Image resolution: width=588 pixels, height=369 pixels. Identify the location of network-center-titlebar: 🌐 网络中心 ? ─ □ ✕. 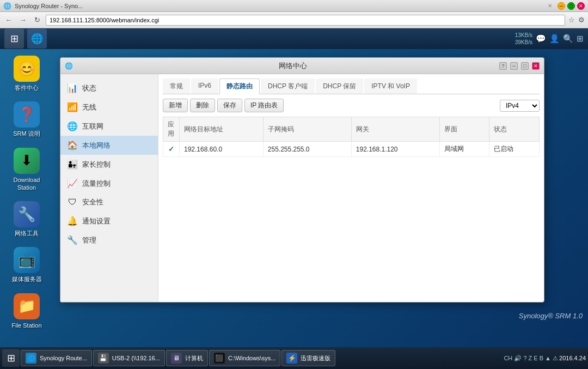
(302, 66).